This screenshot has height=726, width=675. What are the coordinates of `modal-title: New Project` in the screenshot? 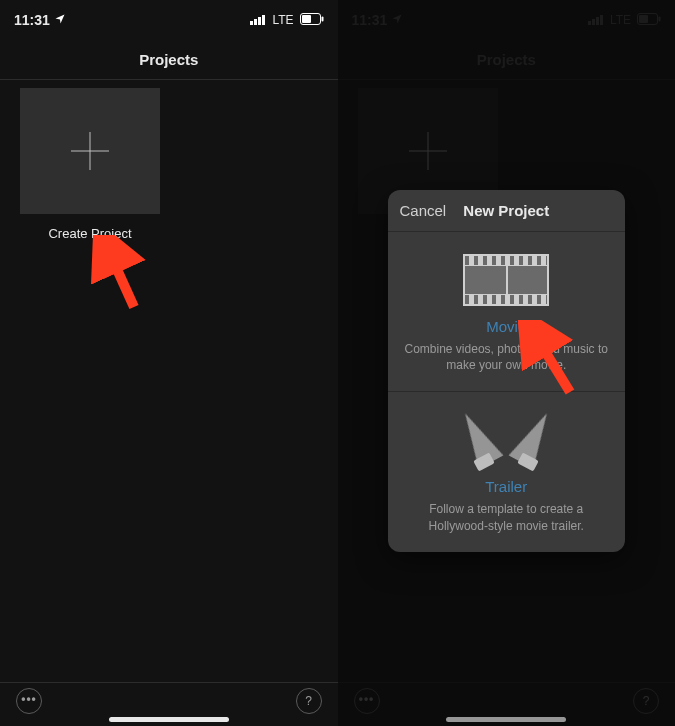 It's located at (506, 210).